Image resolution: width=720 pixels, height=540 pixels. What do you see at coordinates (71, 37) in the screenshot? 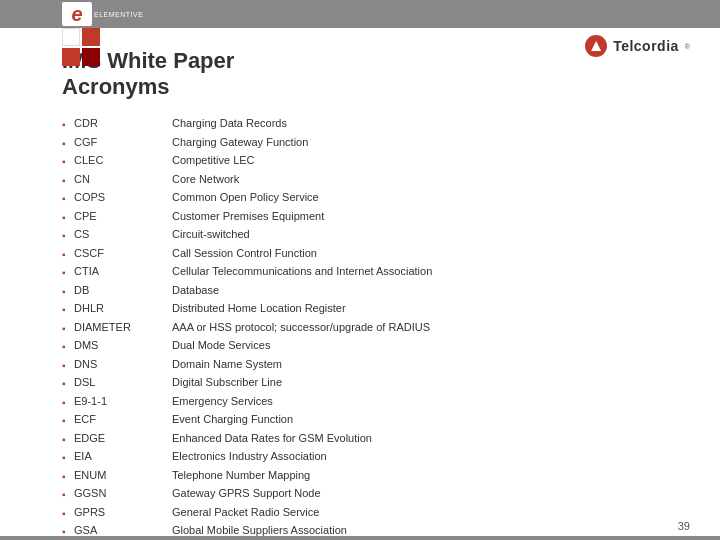
I see `sq-top-left` at bounding box center [71, 37].